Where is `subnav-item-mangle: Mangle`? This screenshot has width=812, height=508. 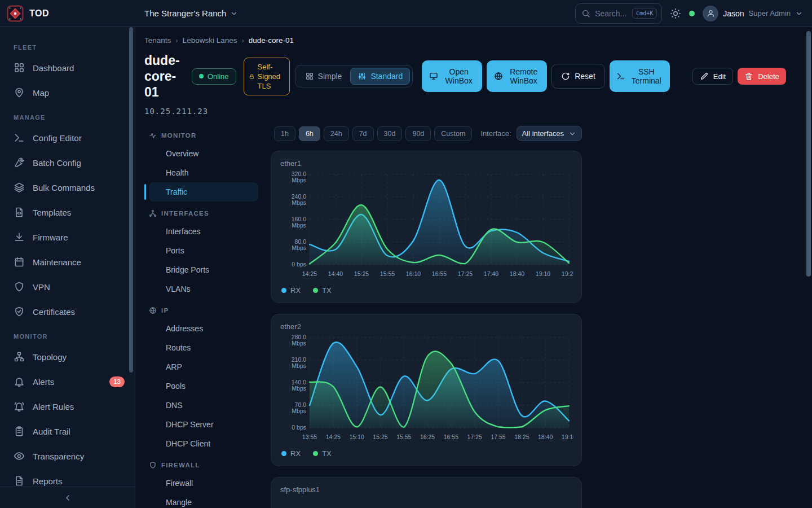 subnav-item-mangle: Mangle is located at coordinates (204, 500).